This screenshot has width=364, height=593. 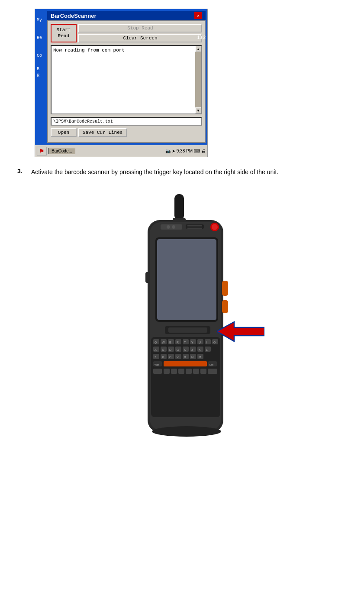 I want to click on svg-text: R, so click(x=177, y=342).